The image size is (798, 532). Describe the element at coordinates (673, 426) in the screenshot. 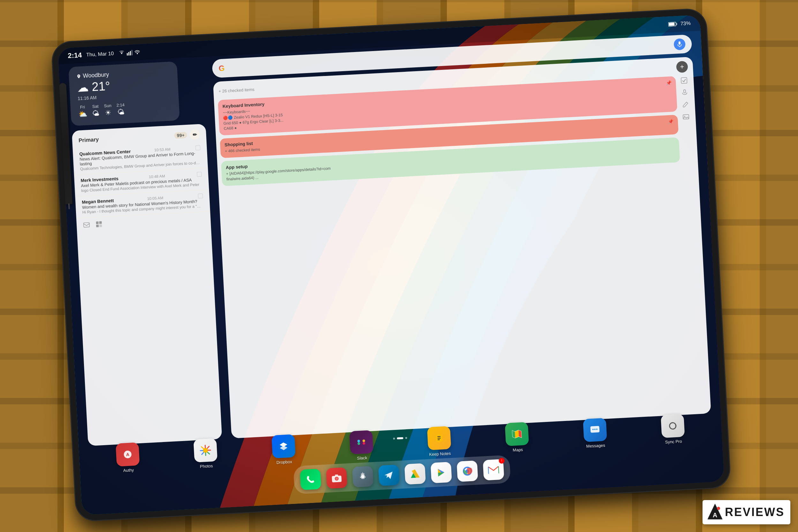

I see `sync-pro-icon` at that location.